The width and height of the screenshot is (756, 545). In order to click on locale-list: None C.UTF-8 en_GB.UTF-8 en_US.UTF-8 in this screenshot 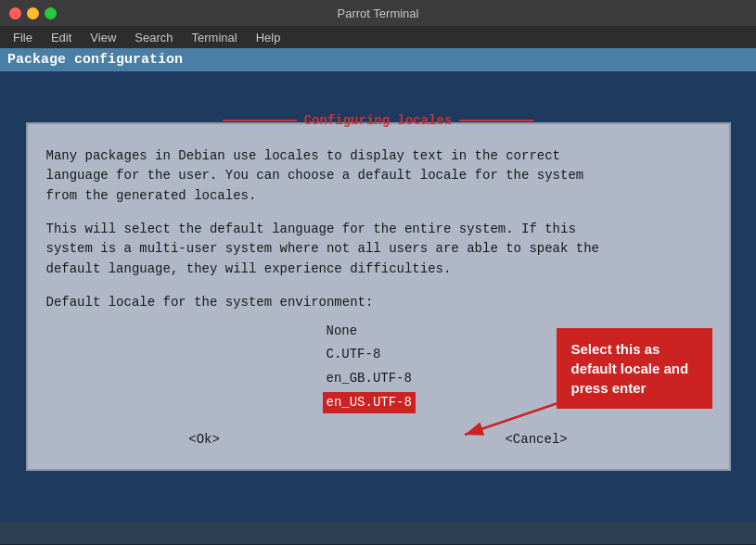, I will do `click(378, 367)`.